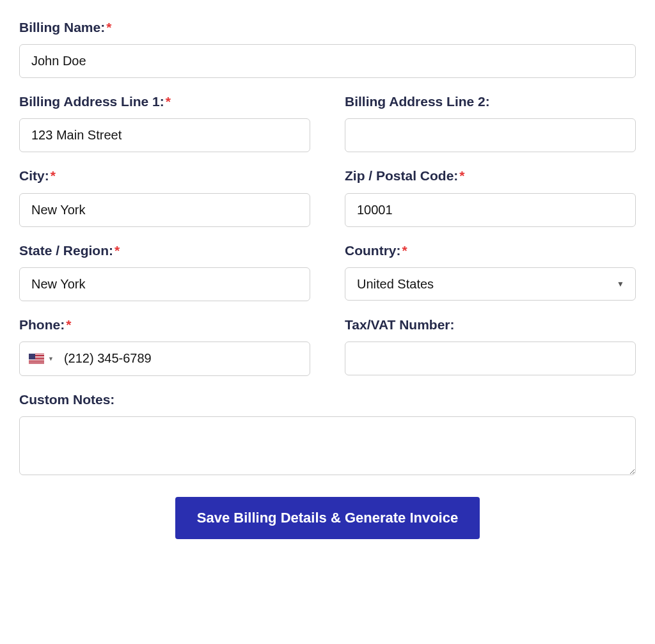  Describe the element at coordinates (328, 446) in the screenshot. I see `custom-notes-textarea` at that location.